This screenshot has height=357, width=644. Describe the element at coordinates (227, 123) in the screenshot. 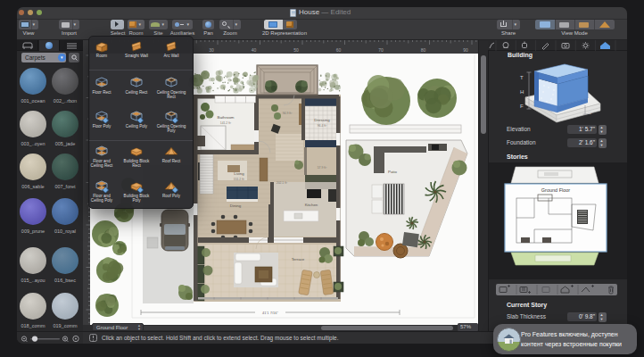

I see `svg-text: 141.2 ft²` at that location.